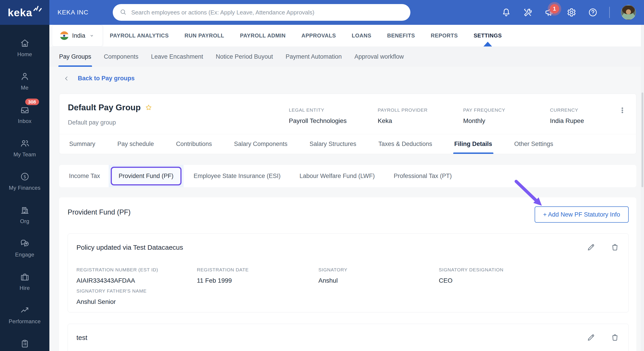 This screenshot has width=644, height=351. I want to click on field-value: AIAIR334343AFDAA, so click(117, 281).